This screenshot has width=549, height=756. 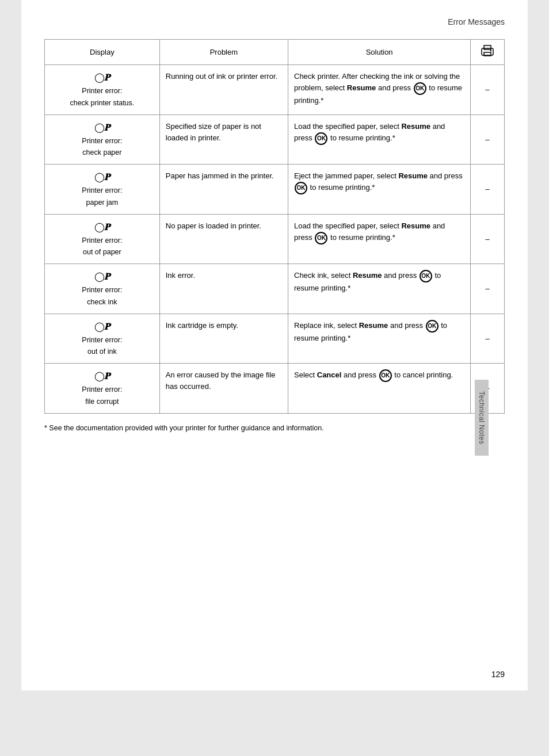 What do you see at coordinates (102, 252) in the screenshot?
I see `display-line2-3: out of paper` at bounding box center [102, 252].